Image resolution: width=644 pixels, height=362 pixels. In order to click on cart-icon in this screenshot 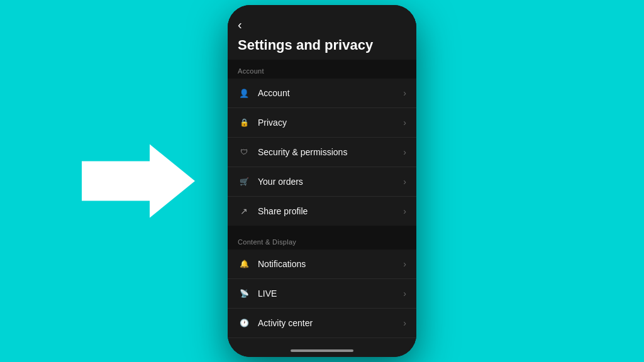, I will do `click(244, 182)`.